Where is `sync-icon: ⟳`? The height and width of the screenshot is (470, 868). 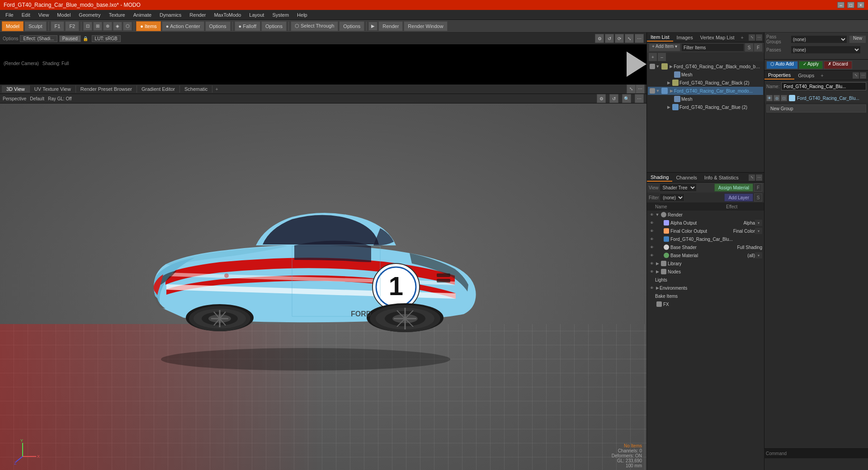
sync-icon: ⟳ is located at coordinates (619, 38).